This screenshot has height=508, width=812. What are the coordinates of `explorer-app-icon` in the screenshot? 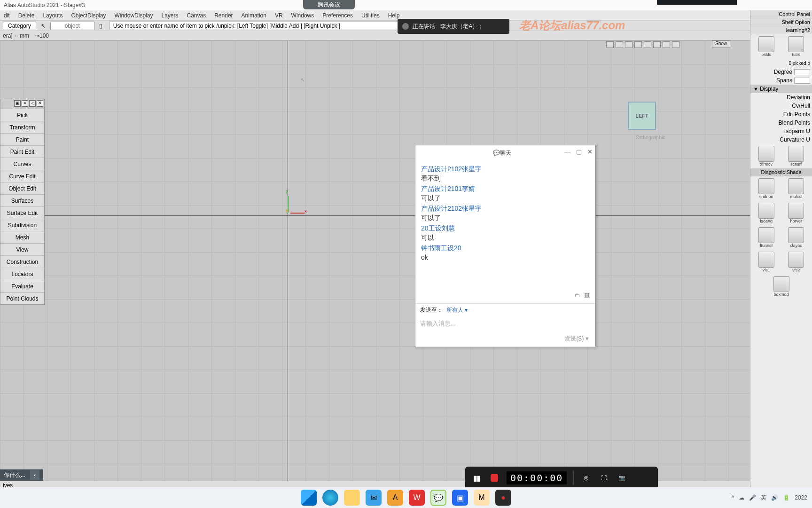 It's located at (352, 498).